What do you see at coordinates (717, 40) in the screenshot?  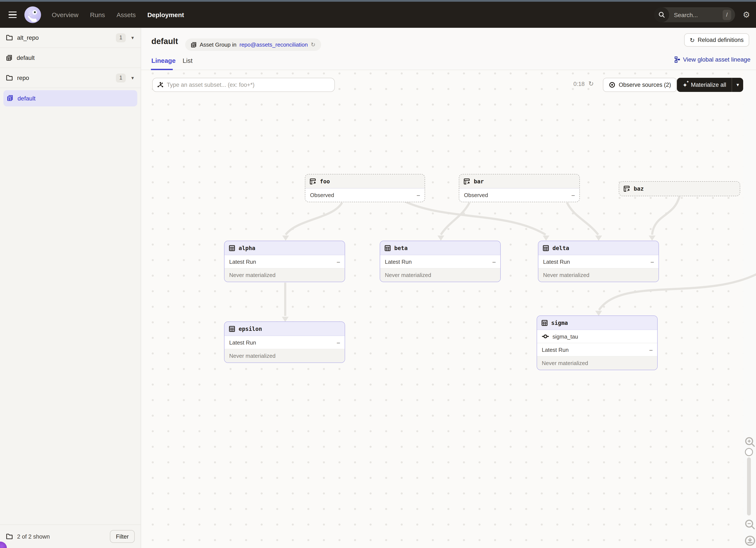 I see `reload-definitions-button: ↻ Reload definitions` at bounding box center [717, 40].